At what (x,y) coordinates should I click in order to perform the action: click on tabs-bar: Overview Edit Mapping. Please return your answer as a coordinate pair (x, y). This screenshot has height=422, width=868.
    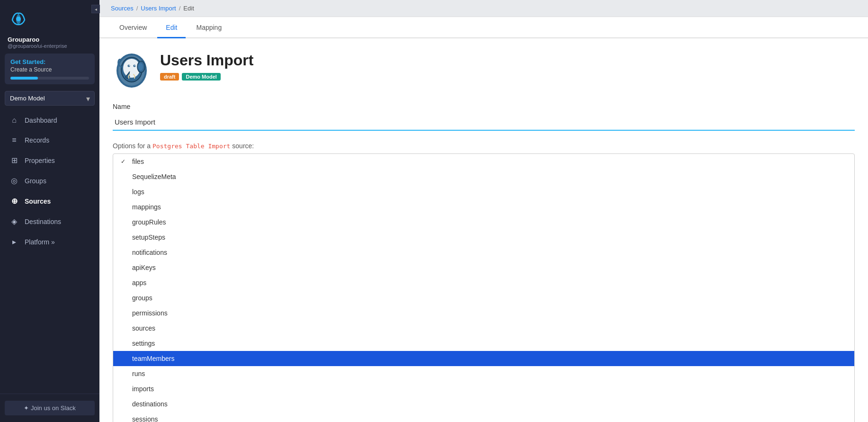
    Looking at the image, I should click on (484, 27).